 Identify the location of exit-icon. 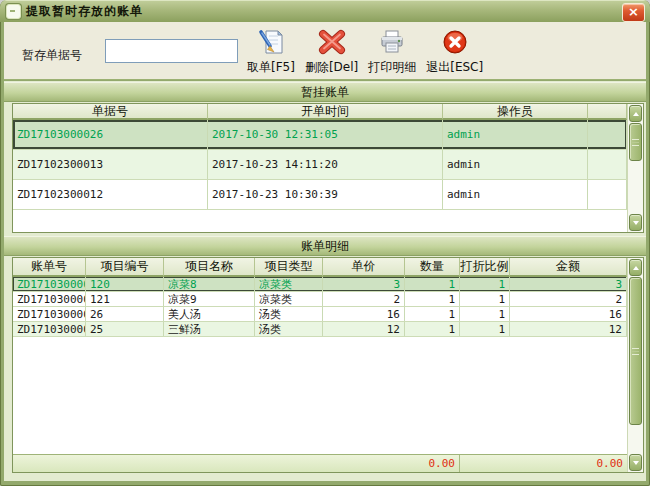
(455, 42).